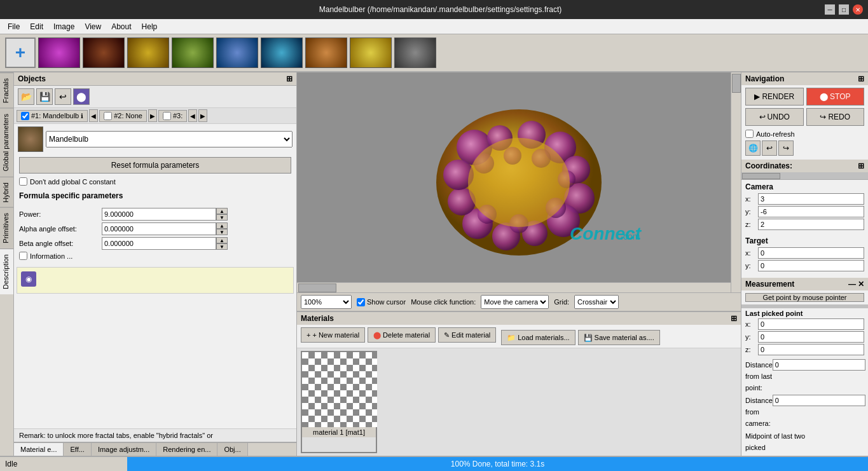  Describe the element at coordinates (769, 148) in the screenshot. I see `nav-icon-2: ↩` at that location.